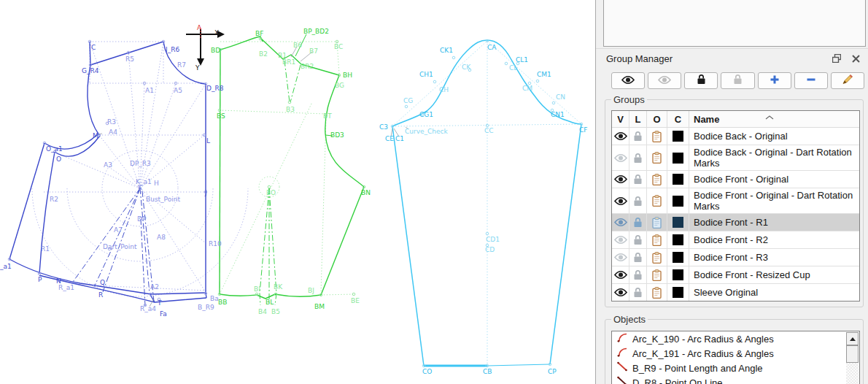 The width and height of the screenshot is (868, 384). What do you see at coordinates (156, 183) in the screenshot?
I see `point-label-H: H` at bounding box center [156, 183].